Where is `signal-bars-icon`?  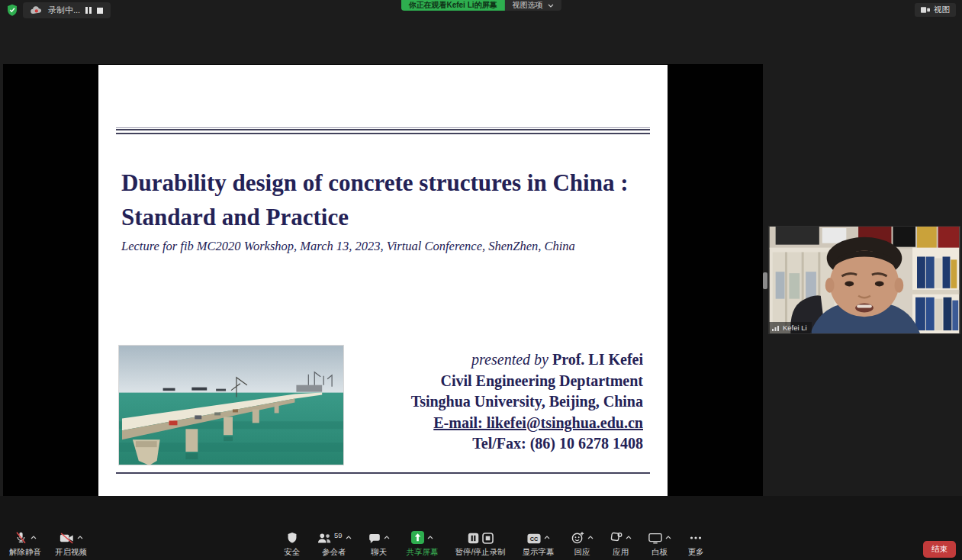
signal-bars-icon is located at coordinates (776, 328).